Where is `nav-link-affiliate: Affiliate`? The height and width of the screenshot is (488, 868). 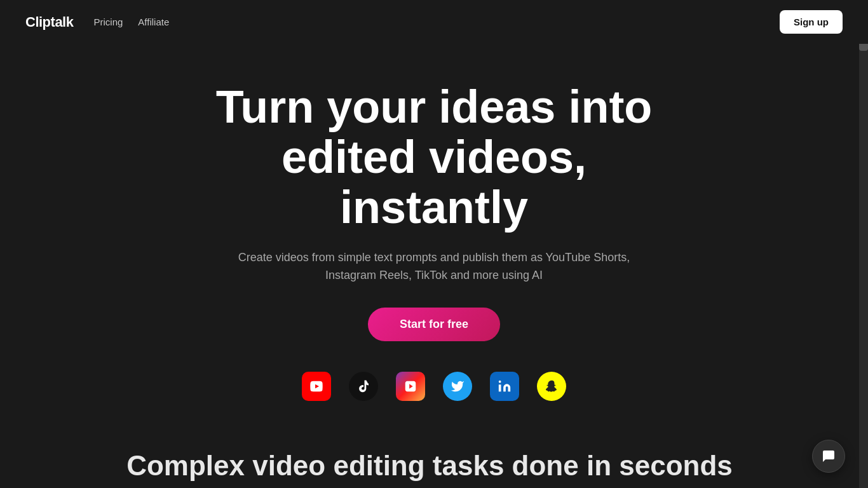 nav-link-affiliate: Affiliate is located at coordinates (154, 22).